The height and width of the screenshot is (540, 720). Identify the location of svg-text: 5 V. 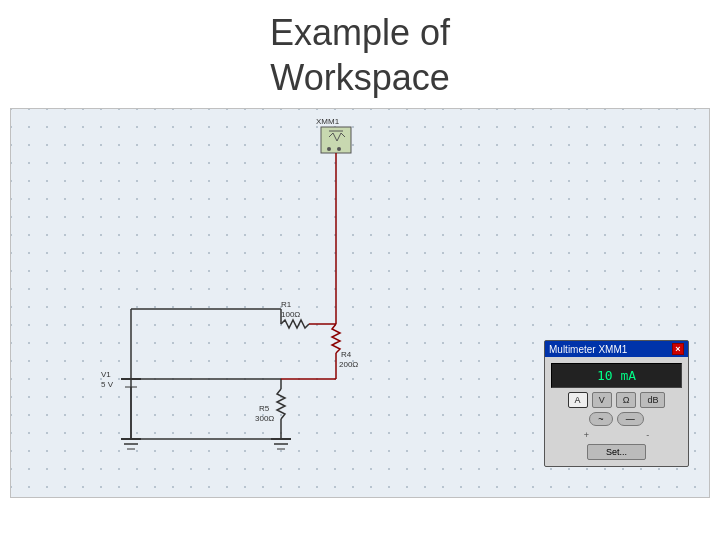
(108, 384).